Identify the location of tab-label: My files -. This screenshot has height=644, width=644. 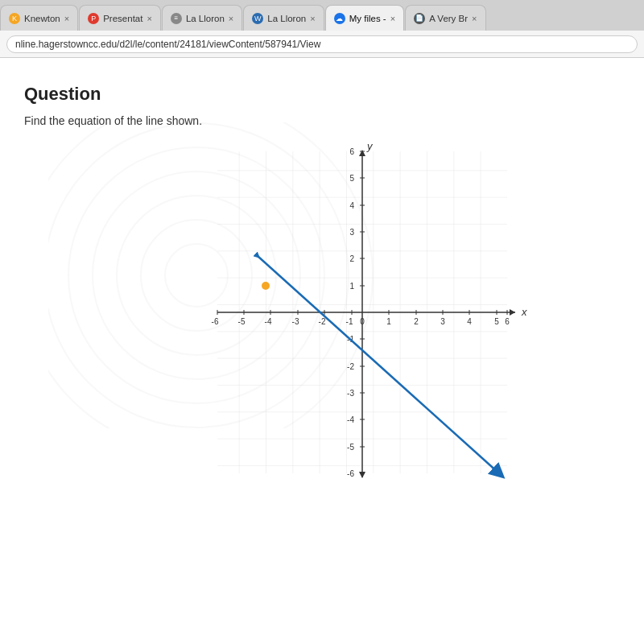
(368, 19).